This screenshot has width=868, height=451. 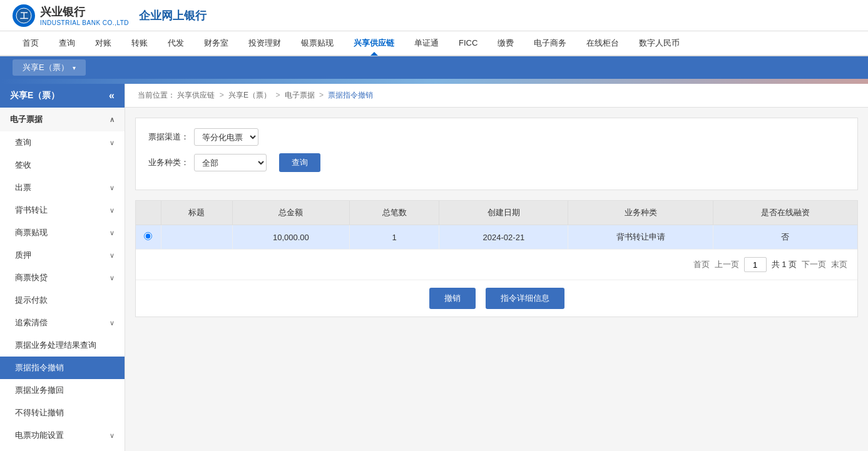 What do you see at coordinates (63, 323) in the screenshot?
I see `sidebar-item-recourse: 追索清偿 ∨` at bounding box center [63, 323].